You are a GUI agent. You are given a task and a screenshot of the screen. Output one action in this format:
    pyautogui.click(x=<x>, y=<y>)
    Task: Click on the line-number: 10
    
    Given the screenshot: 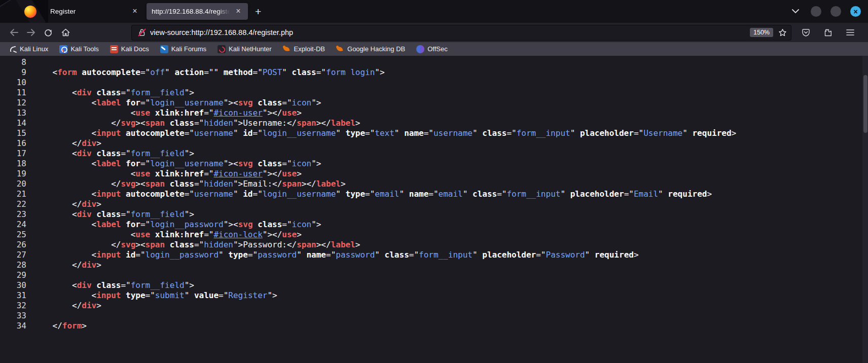 What is the action you would take?
    pyautogui.click(x=13, y=83)
    